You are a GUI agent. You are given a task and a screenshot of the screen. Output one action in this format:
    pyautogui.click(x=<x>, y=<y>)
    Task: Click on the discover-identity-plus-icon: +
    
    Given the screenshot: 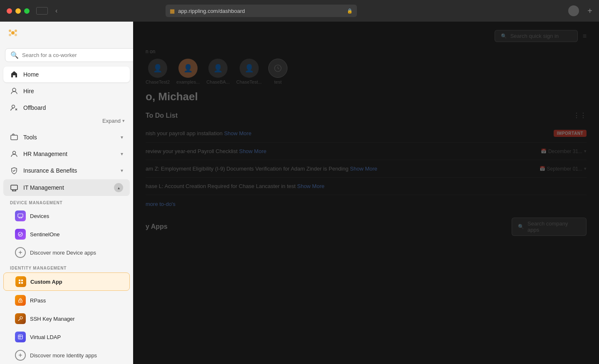 What is the action you would take?
    pyautogui.click(x=20, y=355)
    